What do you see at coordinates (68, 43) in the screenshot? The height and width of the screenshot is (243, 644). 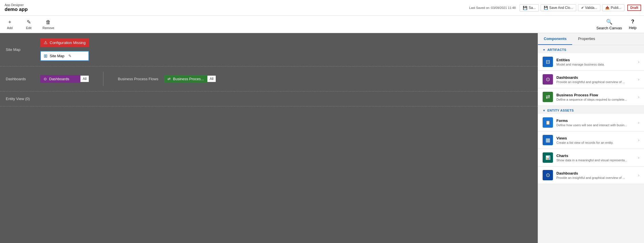 I see `config-missing-text: Configuration Missing` at bounding box center [68, 43].